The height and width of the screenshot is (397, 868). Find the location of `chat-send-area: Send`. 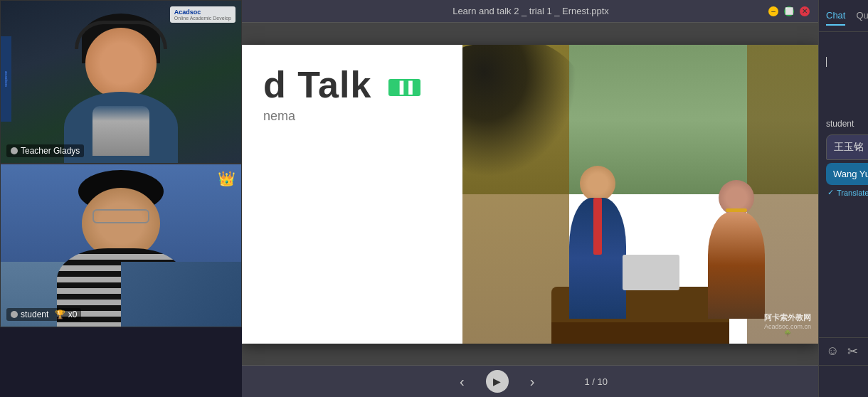

chat-send-area: Send is located at coordinates (844, 381).